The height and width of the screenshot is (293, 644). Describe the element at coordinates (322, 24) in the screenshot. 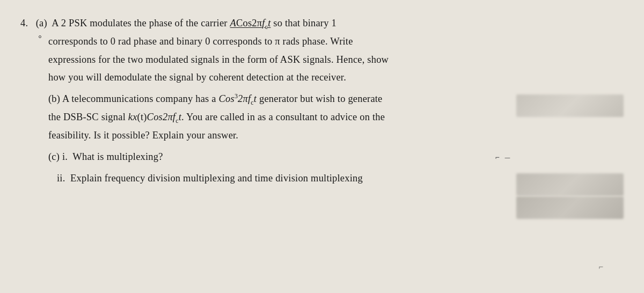

I see `line-1: 4. (a) A 2 PSK modulates the phase of th…` at that location.